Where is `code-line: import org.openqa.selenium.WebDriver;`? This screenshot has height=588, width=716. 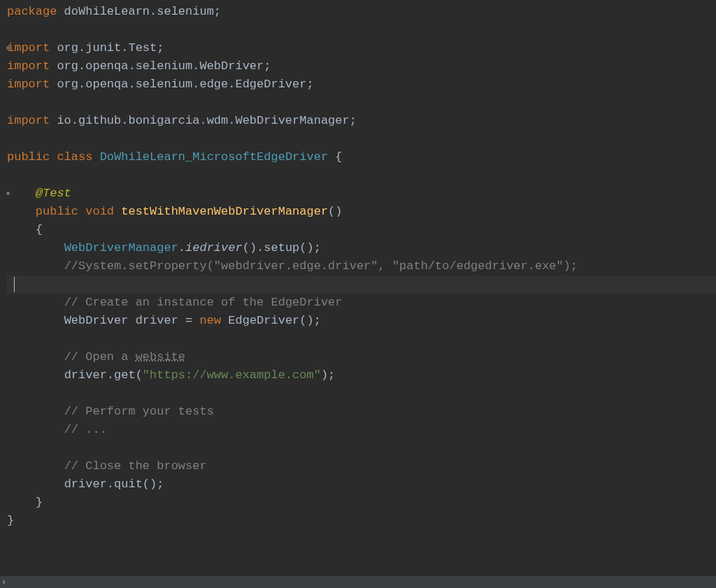 code-line: import org.openqa.selenium.WebDriver; is located at coordinates (361, 66).